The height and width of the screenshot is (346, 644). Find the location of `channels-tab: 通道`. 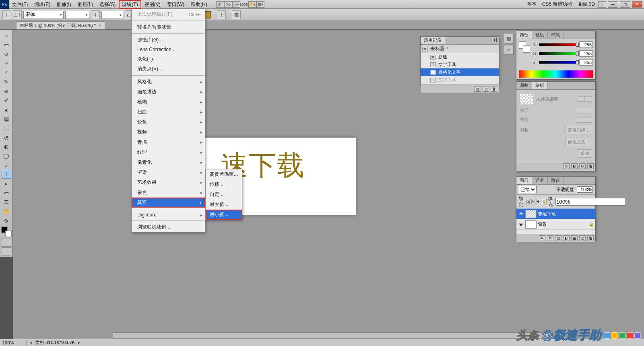

channels-tab: 通道 is located at coordinates (540, 180).